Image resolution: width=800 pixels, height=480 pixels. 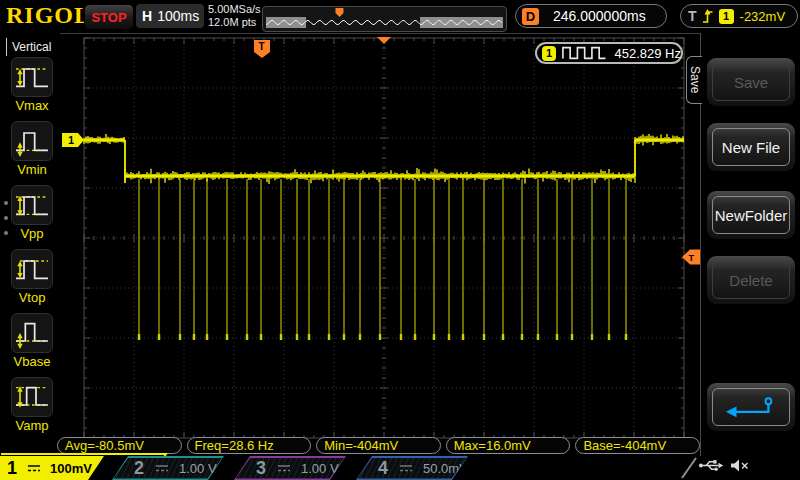 What do you see at coordinates (120, 446) in the screenshot?
I see `measurement-avg: Avg=-80.5mV` at bounding box center [120, 446].